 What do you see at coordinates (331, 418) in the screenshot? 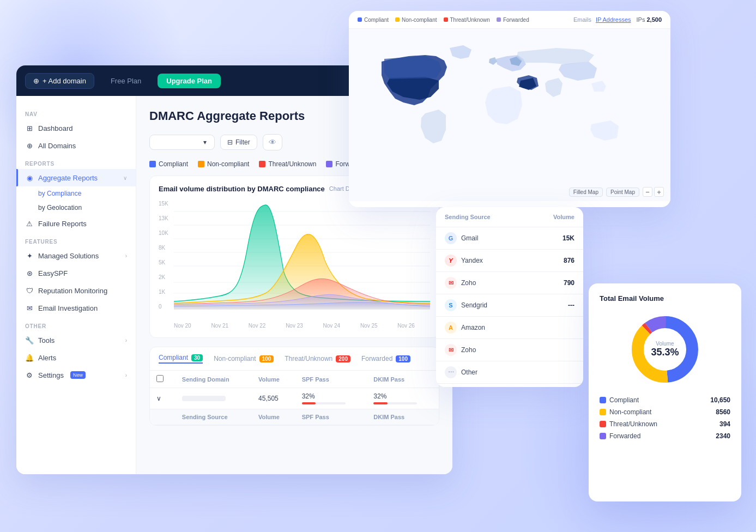
I see `sub-th-spf: SPF Pass` at bounding box center [331, 418].